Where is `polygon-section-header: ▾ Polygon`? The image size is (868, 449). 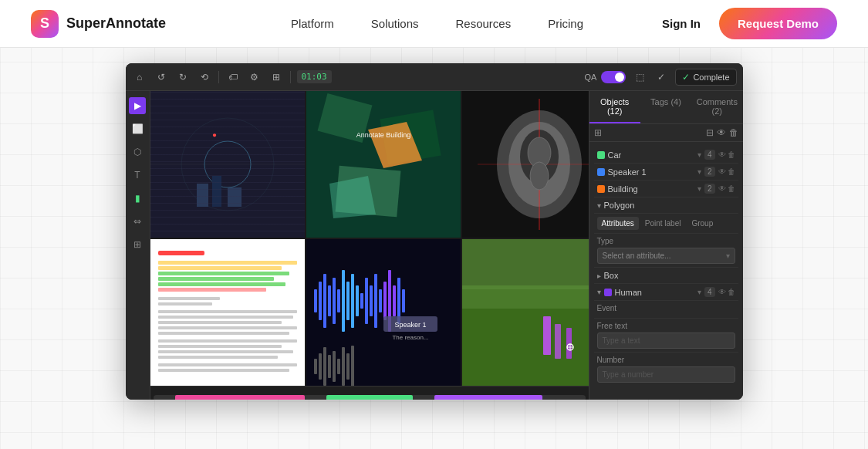 polygon-section-header: ▾ Polygon is located at coordinates (667, 205).